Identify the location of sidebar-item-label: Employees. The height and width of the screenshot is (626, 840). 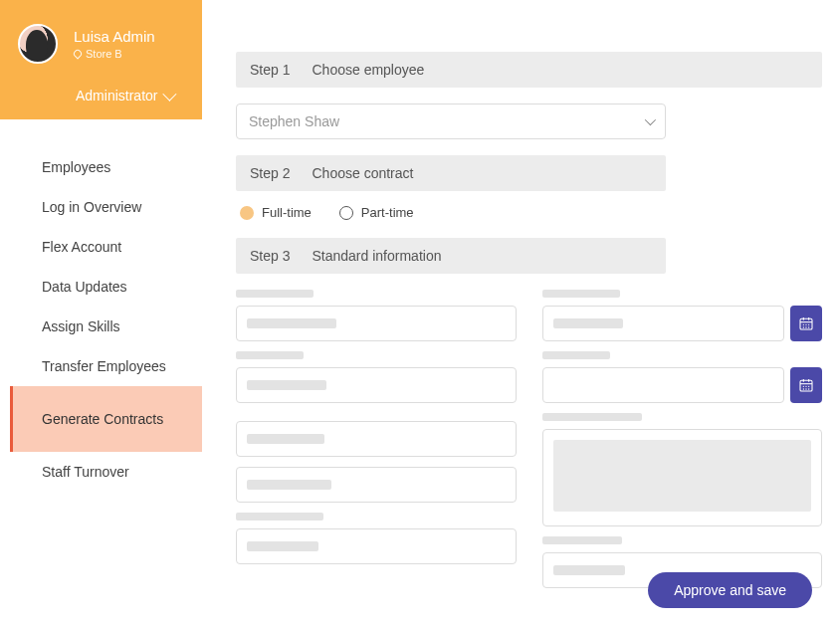
(76, 167).